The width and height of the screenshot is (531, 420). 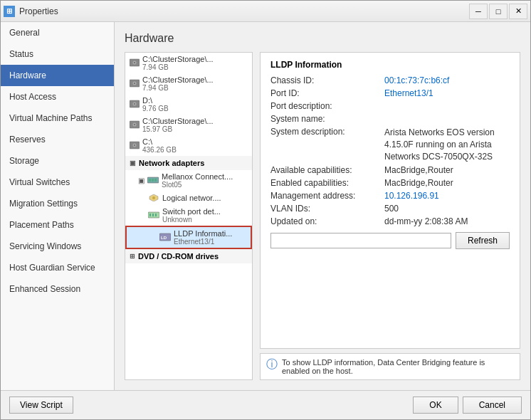 What do you see at coordinates (327, 196) in the screenshot?
I see `mgmt-addr-label: Management address:` at bounding box center [327, 196].